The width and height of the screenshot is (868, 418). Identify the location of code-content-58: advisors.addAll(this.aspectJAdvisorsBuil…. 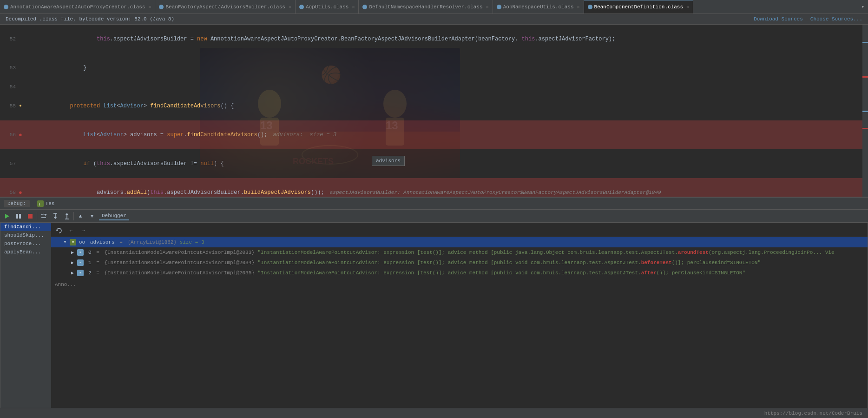
(448, 187).